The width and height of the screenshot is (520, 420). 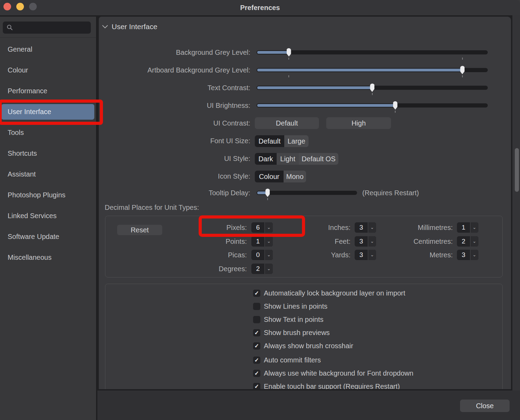 I want to click on metres-label: Metres:, so click(x=279, y=255).